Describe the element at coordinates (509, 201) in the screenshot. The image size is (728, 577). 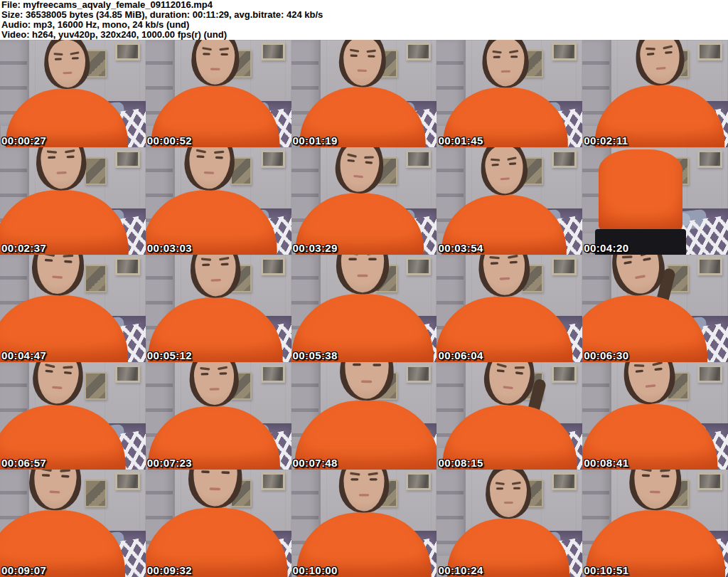
I see `video-thumbnail: 00:03:54` at that location.